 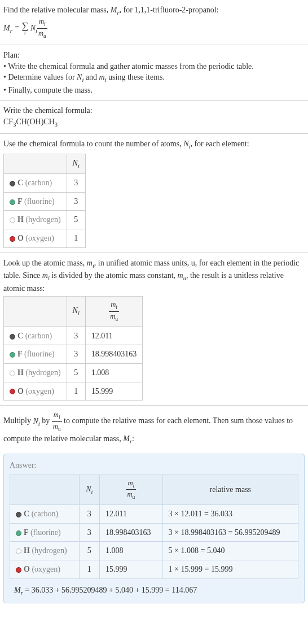 What do you see at coordinates (154, 73) in the screenshot?
I see `plan-section: Plan: • Write the chemical formula and g…` at bounding box center [154, 73].